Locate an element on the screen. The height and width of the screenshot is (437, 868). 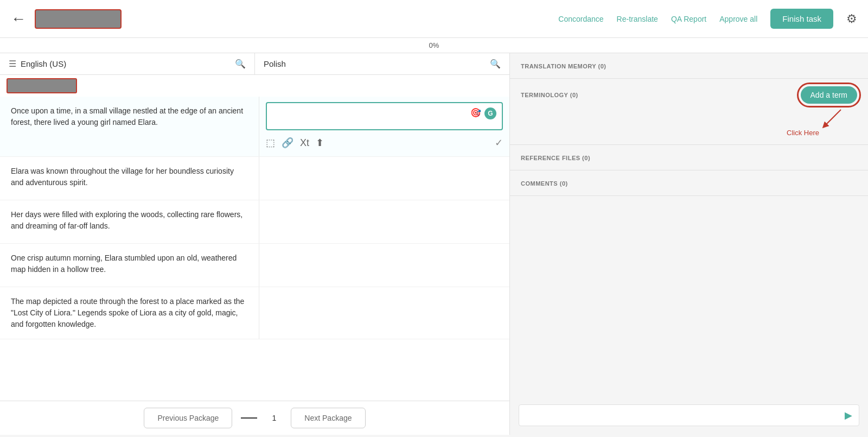
settings-icon: ⚙ is located at coordinates (852, 19).